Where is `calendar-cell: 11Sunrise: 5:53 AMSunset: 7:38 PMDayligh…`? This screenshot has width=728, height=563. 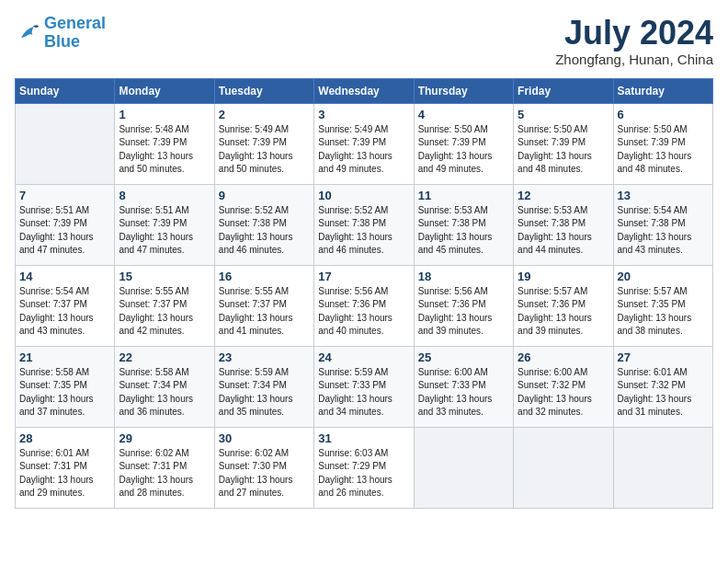
calendar-cell: 11Sunrise: 5:53 AMSunset: 7:38 PMDayligh… is located at coordinates (463, 224).